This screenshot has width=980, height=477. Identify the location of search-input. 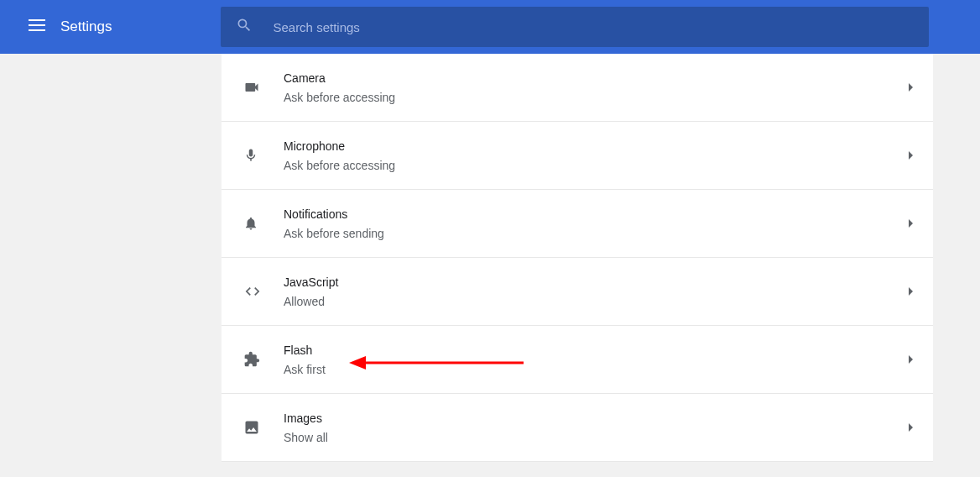
(593, 27).